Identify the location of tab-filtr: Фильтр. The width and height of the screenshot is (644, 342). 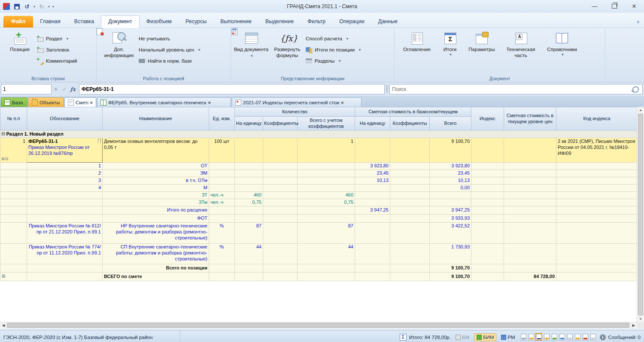
(316, 21).